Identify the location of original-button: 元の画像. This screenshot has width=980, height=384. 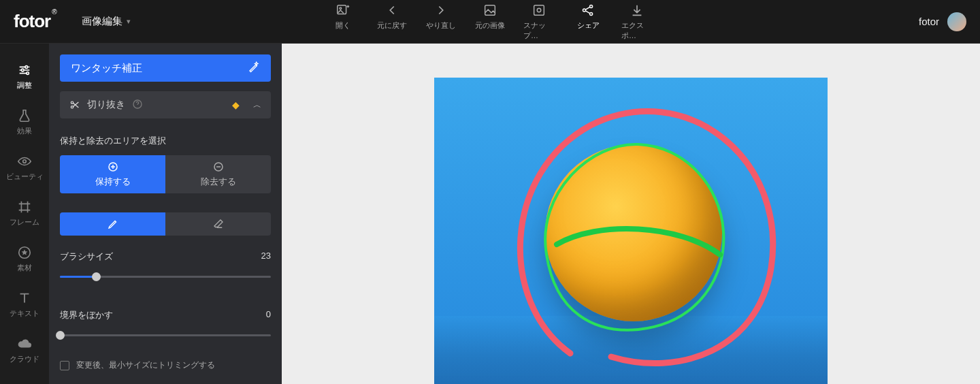
(490, 22).